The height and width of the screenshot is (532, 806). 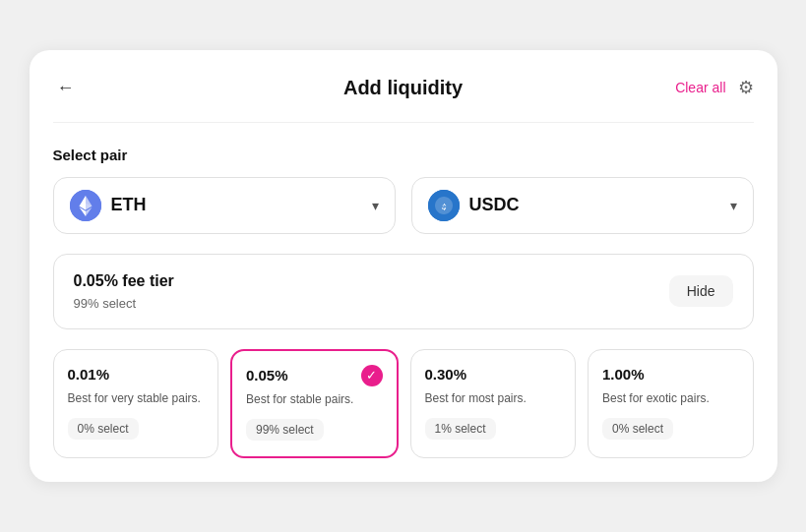 I want to click on token2-chevron-down-icon: ▾, so click(x=734, y=206).